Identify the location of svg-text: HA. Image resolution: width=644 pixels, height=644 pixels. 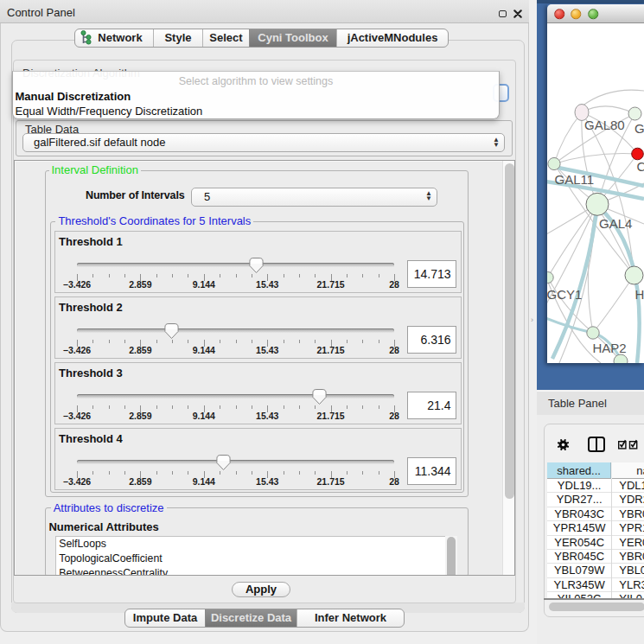
(640, 294).